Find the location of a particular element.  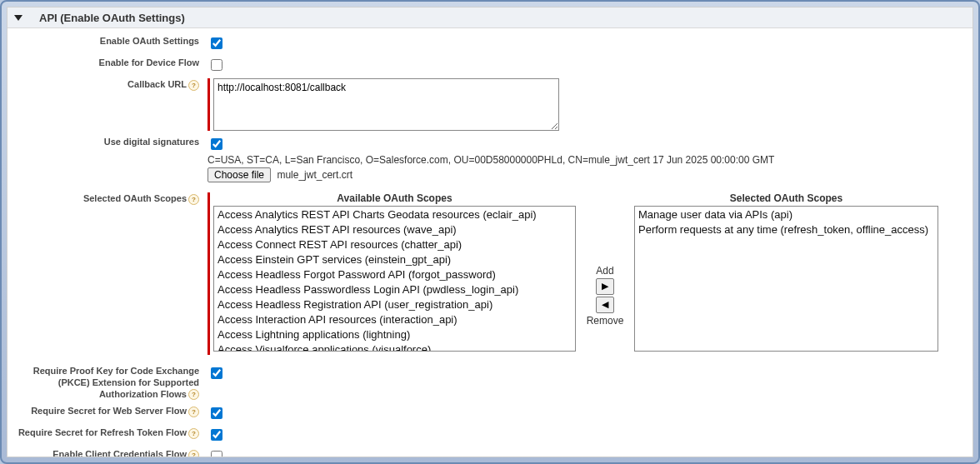

enable-oauth-checkbox is located at coordinates (217, 43).